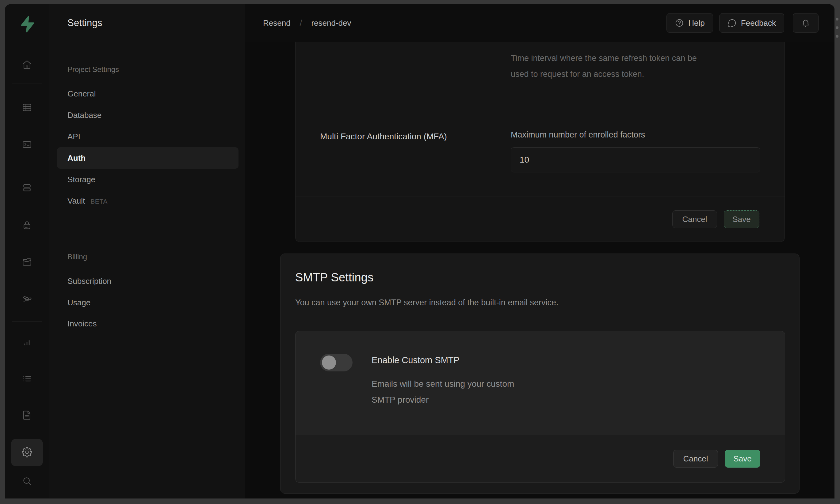  Describe the element at coordinates (82, 324) in the screenshot. I see `nav-item-invoices: Invoices` at that location.